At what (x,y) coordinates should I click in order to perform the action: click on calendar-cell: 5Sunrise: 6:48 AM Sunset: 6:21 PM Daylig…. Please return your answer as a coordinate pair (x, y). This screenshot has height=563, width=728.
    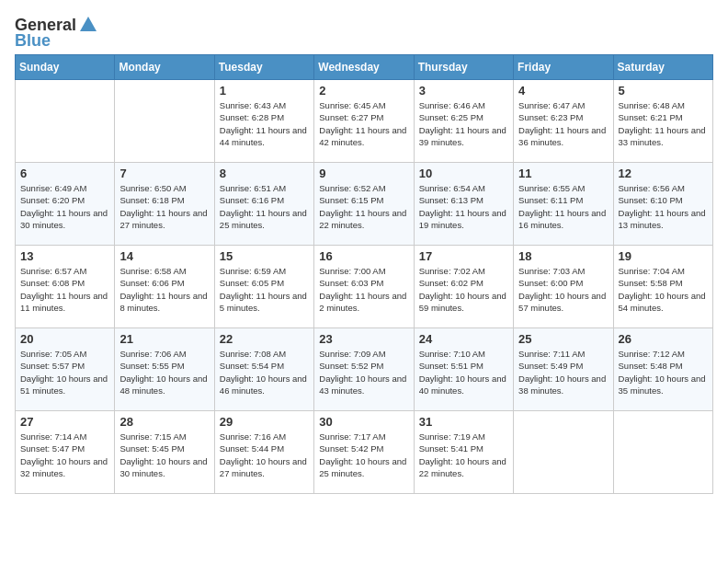
    Looking at the image, I should click on (663, 121).